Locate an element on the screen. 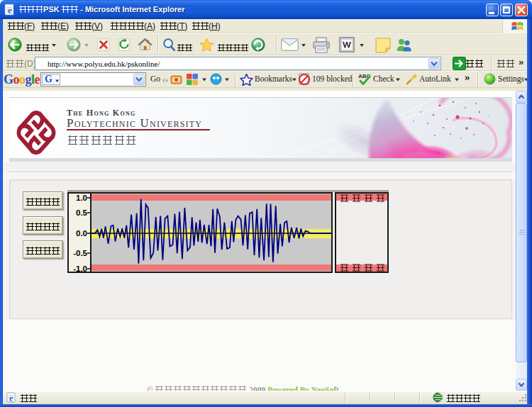  svg-text: 0.5 is located at coordinates (82, 213).